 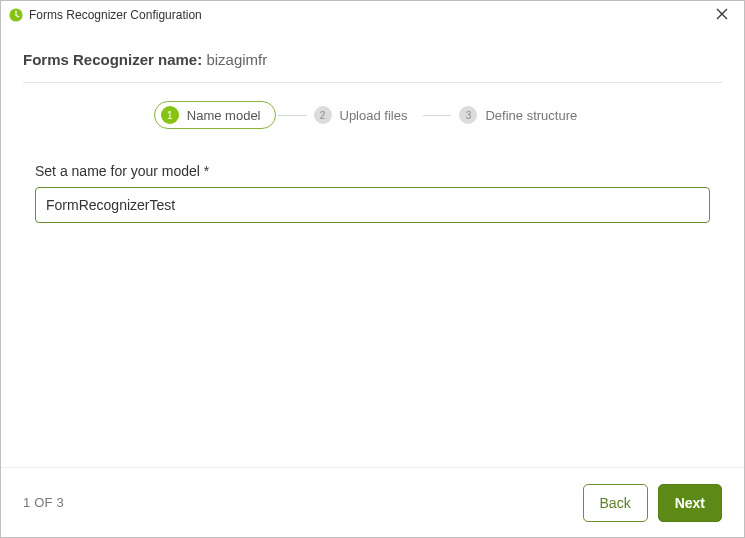 What do you see at coordinates (374, 116) in the screenshot?
I see `step-label-2: Upload files` at bounding box center [374, 116].